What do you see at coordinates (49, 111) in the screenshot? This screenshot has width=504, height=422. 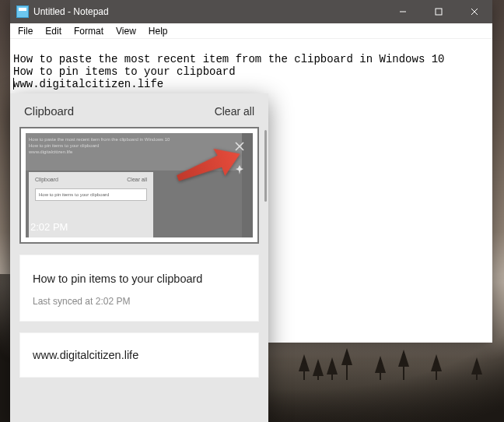 I see `clipboard-title: Clipboard` at bounding box center [49, 111].